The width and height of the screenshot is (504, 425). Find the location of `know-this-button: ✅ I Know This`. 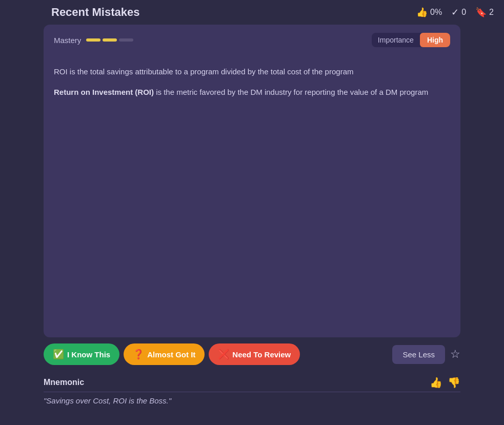

know-this-button: ✅ I Know This is located at coordinates (82, 354).